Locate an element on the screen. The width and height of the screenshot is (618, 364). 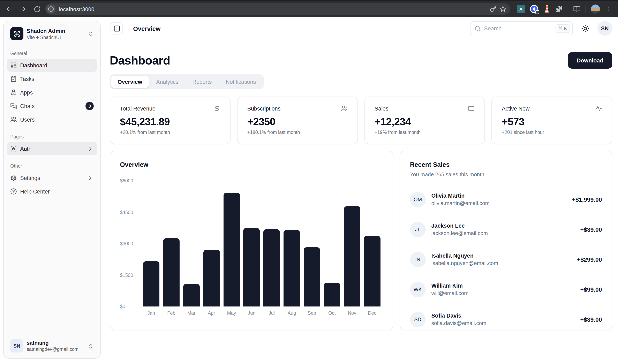
sale-amount: +$99.00 is located at coordinates (591, 289).